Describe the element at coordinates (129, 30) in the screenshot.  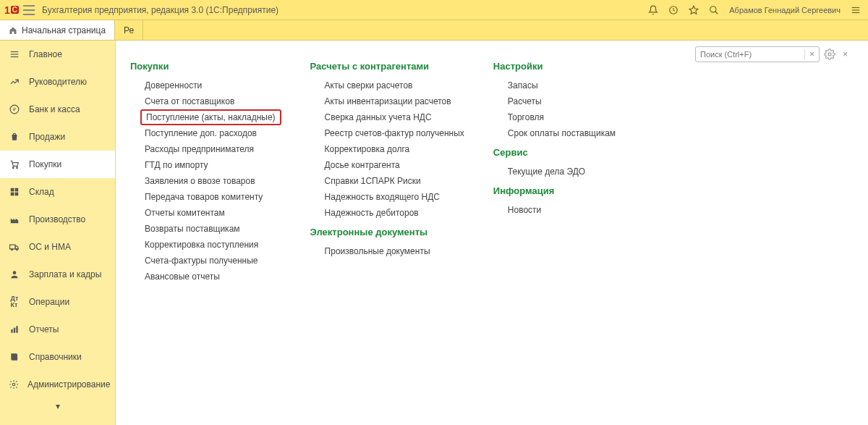
I see `tab-second: Ре` at that location.